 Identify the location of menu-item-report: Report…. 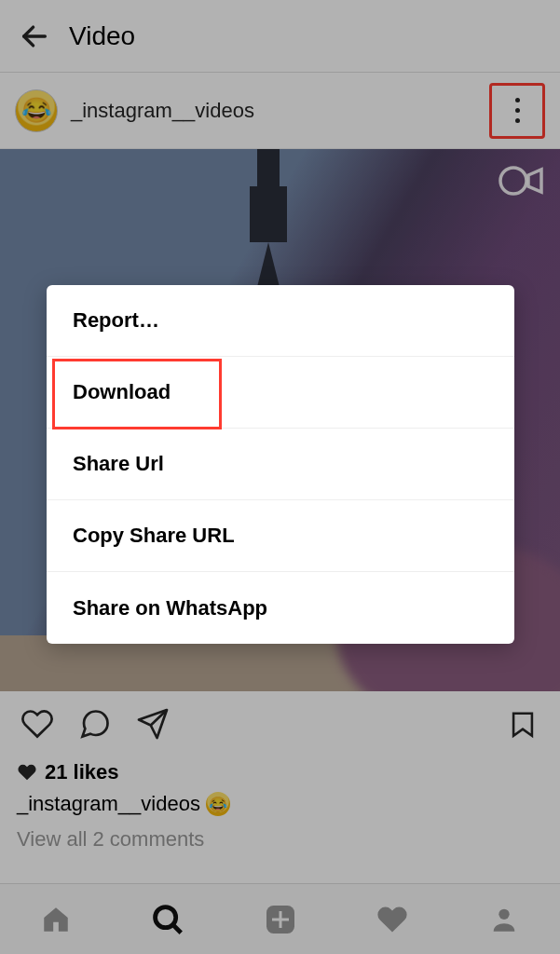
(280, 320).